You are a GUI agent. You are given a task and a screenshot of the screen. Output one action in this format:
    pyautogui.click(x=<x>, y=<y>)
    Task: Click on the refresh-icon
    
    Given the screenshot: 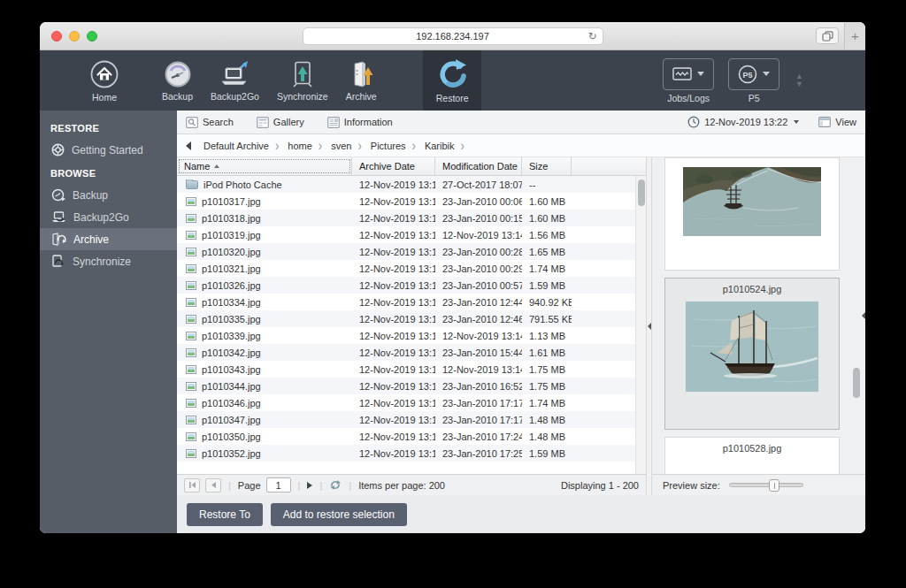 What is the action you would take?
    pyautogui.click(x=335, y=485)
    